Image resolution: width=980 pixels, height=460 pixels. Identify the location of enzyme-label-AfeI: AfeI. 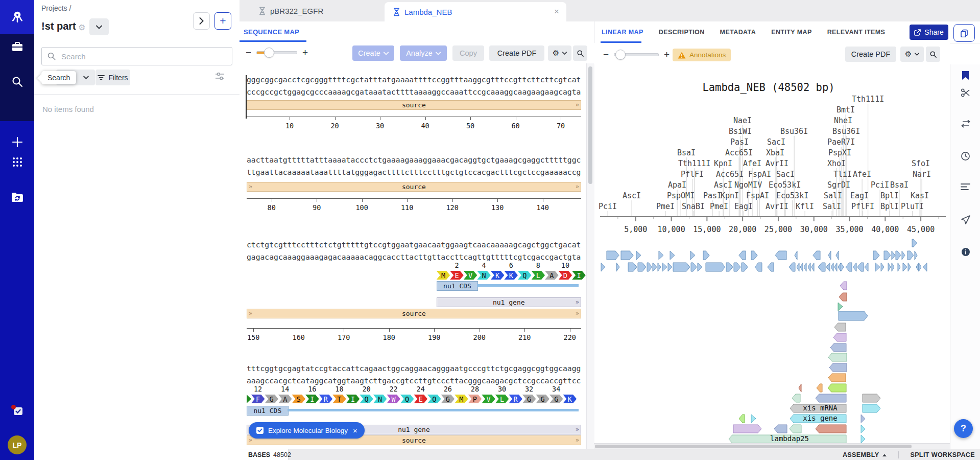
(862, 174).